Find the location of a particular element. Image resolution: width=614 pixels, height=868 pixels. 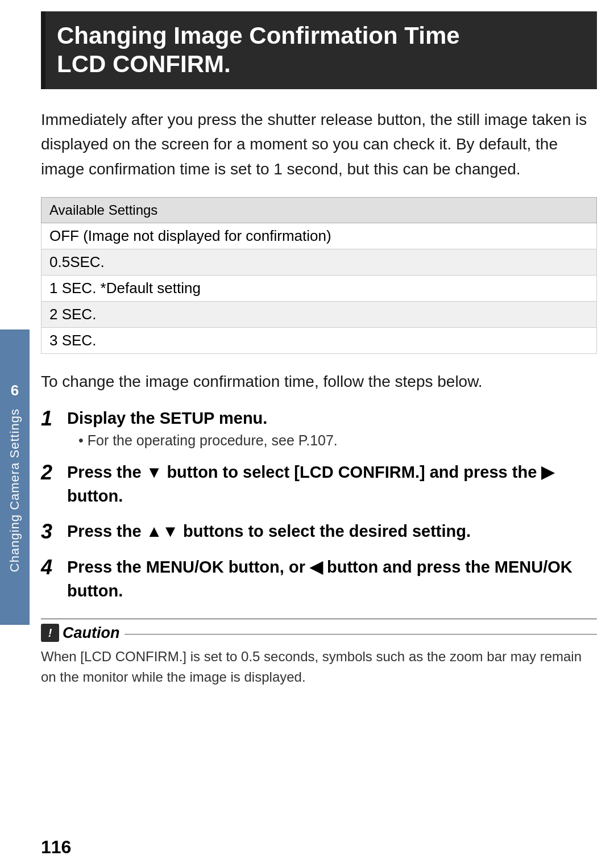

step-1: 1 Display the SETUP menu. For the operat… is located at coordinates (319, 427).